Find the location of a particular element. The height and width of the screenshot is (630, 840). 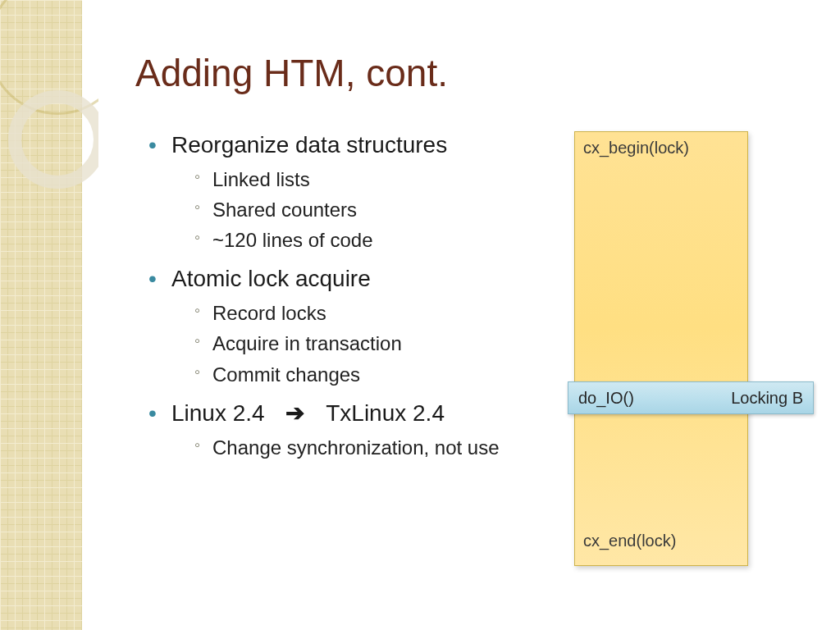

io-bar-right: Locking B is located at coordinates (767, 399).